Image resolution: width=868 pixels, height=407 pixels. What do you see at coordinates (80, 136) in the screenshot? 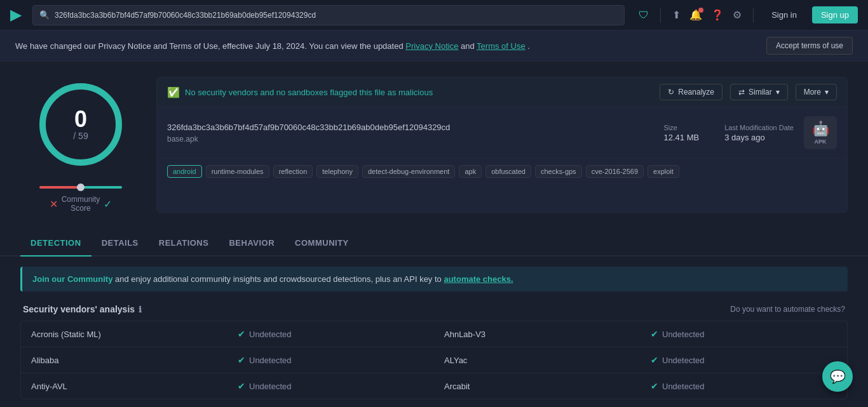
I see `score-total: / 59` at bounding box center [80, 136].